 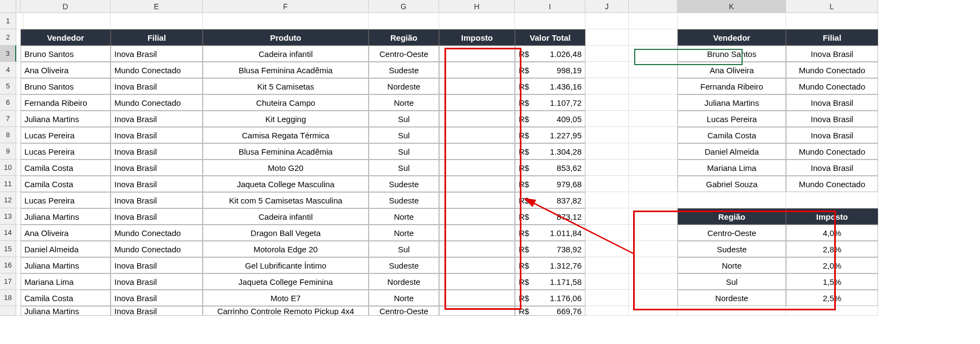 What do you see at coordinates (732, 70) in the screenshot?
I see `side1-cell: Ana Oliveira` at bounding box center [732, 70].